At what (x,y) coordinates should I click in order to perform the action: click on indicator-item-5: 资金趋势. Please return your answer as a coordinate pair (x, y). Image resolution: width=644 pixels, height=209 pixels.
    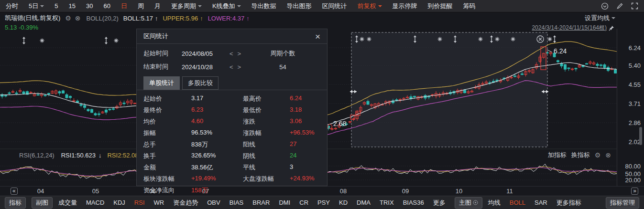
    Looking at the image, I should click on (186, 203).